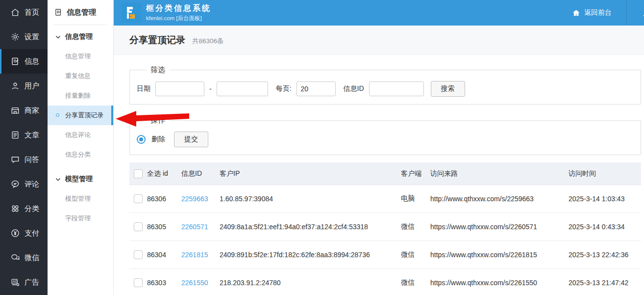  Describe the element at coordinates (24, 184) in the screenshot. I see `sidebar-item-comments: 评论` at that location.